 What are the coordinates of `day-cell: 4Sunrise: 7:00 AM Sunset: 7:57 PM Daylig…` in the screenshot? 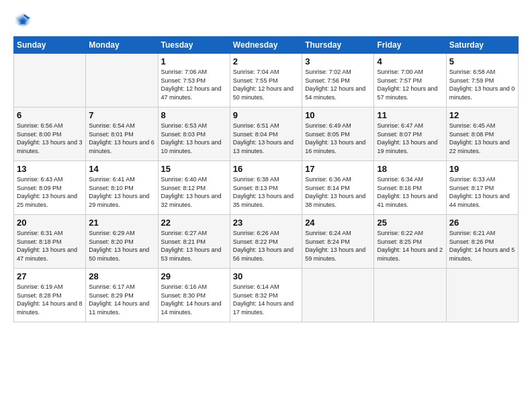 It's located at (410, 81).